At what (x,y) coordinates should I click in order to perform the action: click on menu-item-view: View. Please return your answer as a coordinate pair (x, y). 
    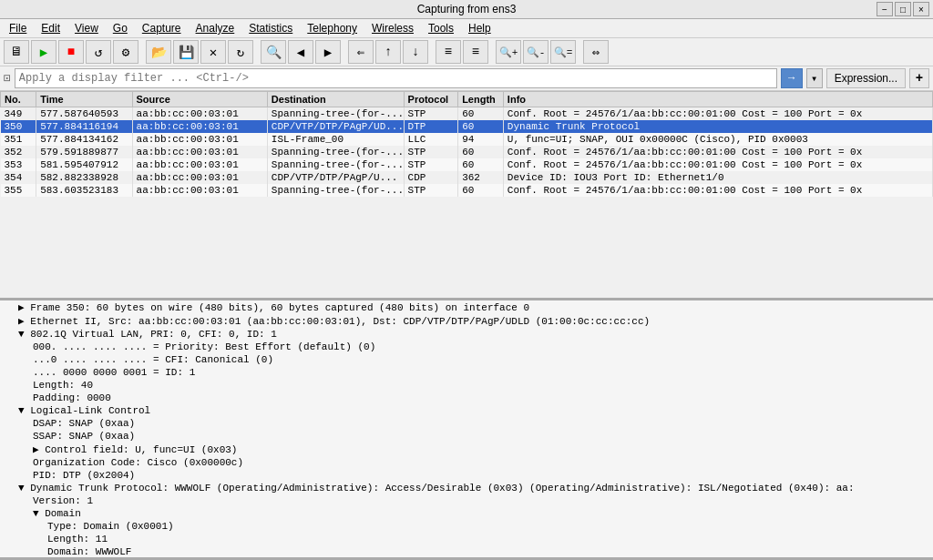
    Looking at the image, I should click on (87, 28).